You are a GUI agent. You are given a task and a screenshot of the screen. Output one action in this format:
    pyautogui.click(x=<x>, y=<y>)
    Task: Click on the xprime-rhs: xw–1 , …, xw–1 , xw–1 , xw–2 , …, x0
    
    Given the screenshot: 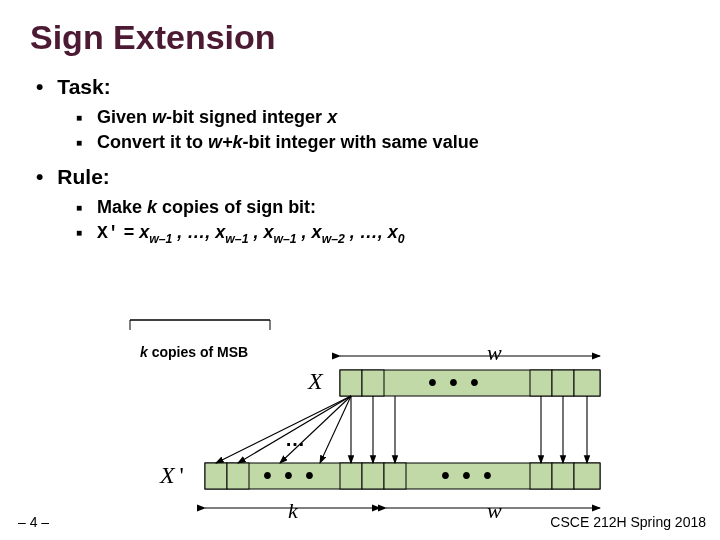 What is the action you would take?
    pyautogui.click(x=272, y=232)
    